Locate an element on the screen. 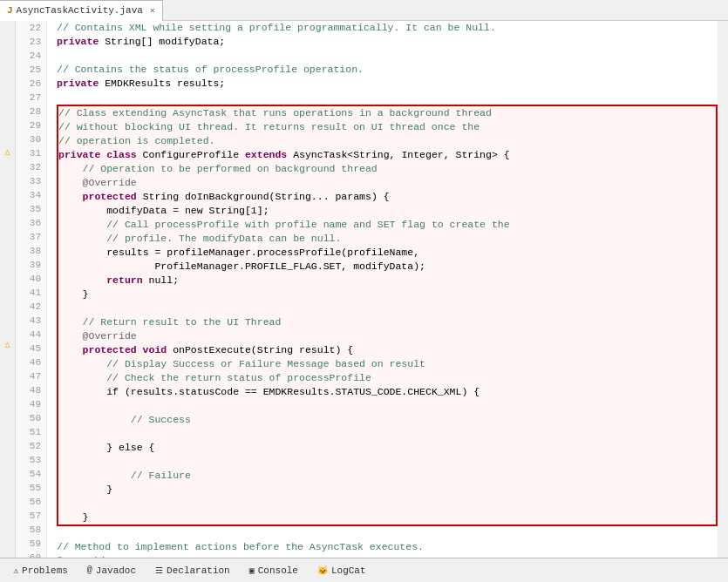  bottom-tab-problems: ⚠Problems is located at coordinates (40, 571).